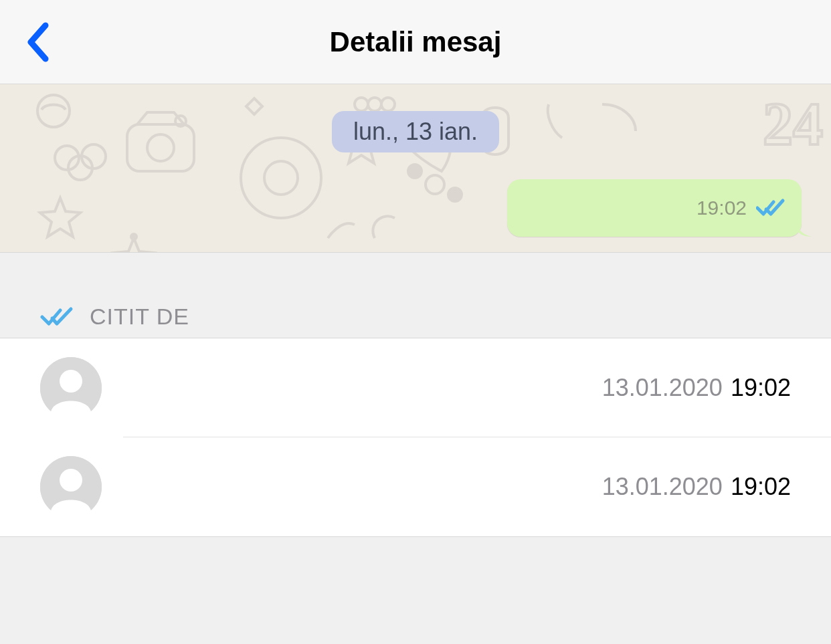 This screenshot has width=831, height=644. I want to click on bubble-tail, so click(804, 227).